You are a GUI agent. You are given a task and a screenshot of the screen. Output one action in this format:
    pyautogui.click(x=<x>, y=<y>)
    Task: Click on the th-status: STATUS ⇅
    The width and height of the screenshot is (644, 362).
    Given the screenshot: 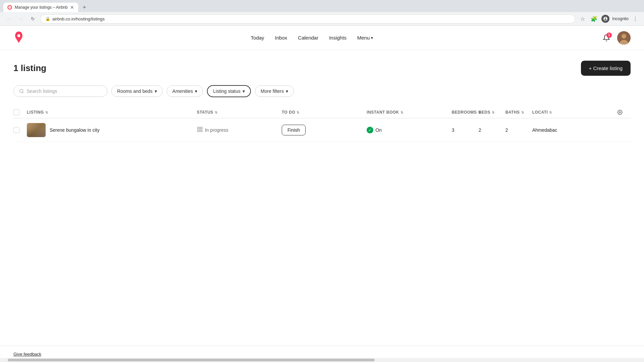 What is the action you would take?
    pyautogui.click(x=239, y=112)
    